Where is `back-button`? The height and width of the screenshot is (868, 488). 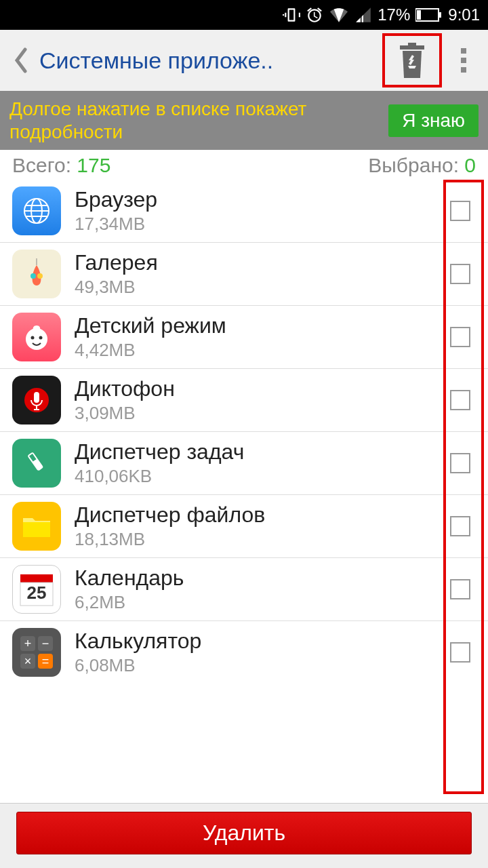
back-button is located at coordinates (20, 60).